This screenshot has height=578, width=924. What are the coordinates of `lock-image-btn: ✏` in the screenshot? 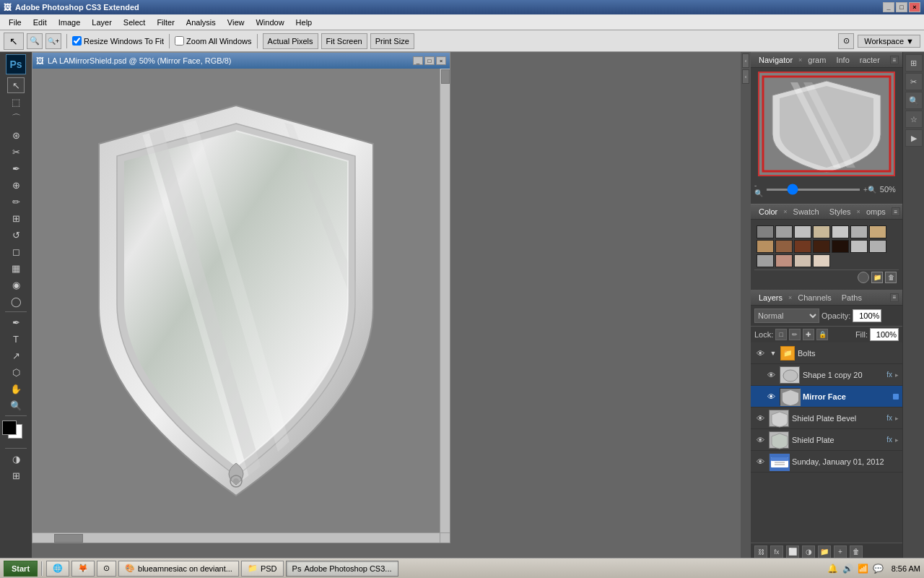 It's located at (795, 335).